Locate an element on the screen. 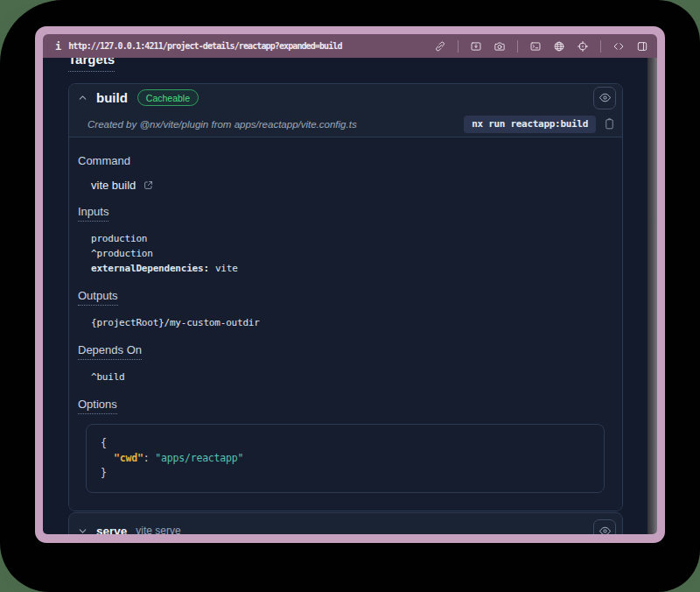 The image size is (700, 592). input-item: ^production is located at coordinates (352, 254).